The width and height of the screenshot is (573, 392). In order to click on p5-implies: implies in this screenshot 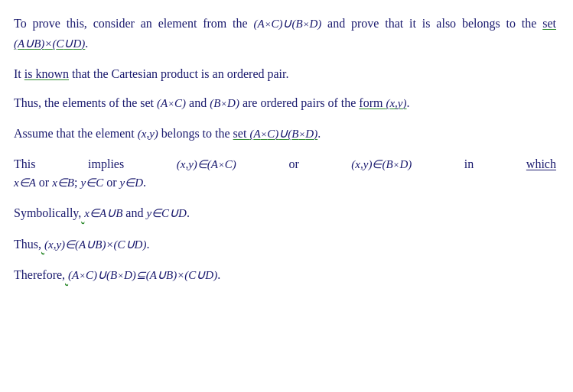, I will do `click(106, 165)`.